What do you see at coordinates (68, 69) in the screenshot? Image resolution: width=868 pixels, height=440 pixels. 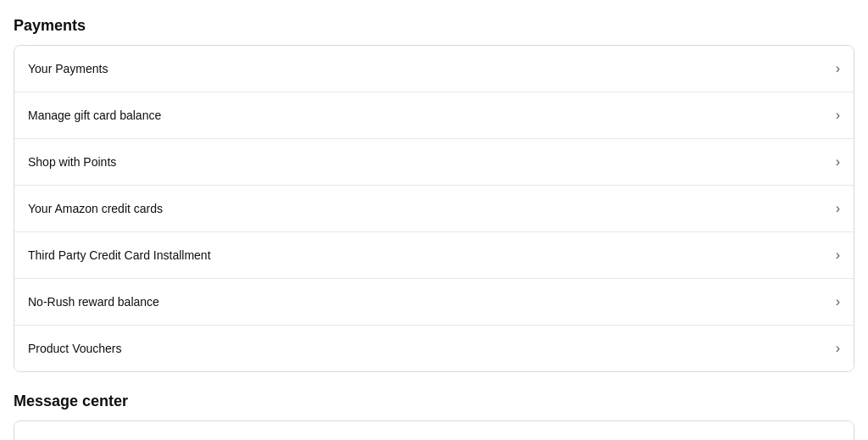 I see `payments-item-label-your-payments: Your Payments` at bounding box center [68, 69].